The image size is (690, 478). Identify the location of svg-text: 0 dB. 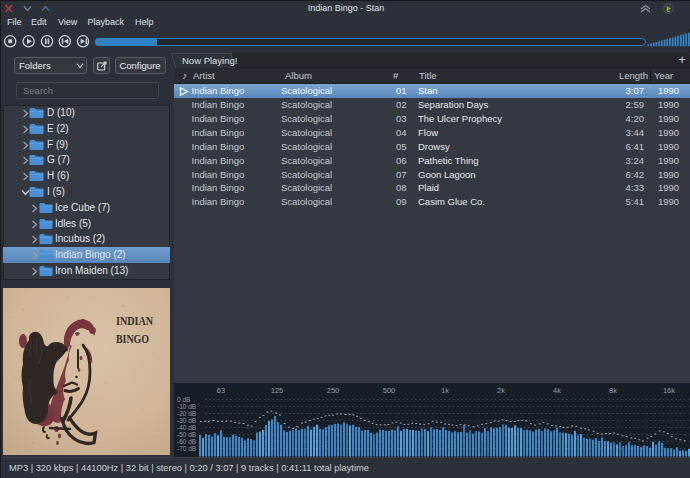
(184, 400).